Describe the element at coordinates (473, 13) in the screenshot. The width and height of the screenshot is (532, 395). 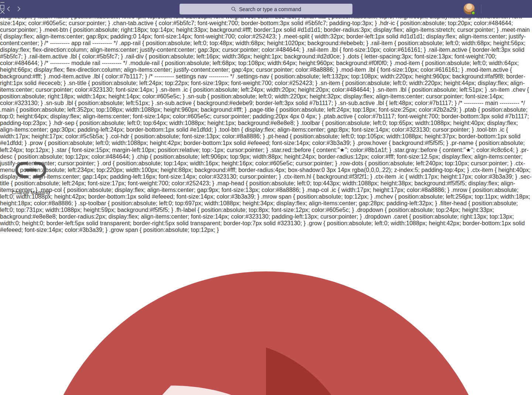
I see `status-available-icon: ✓` at that location.